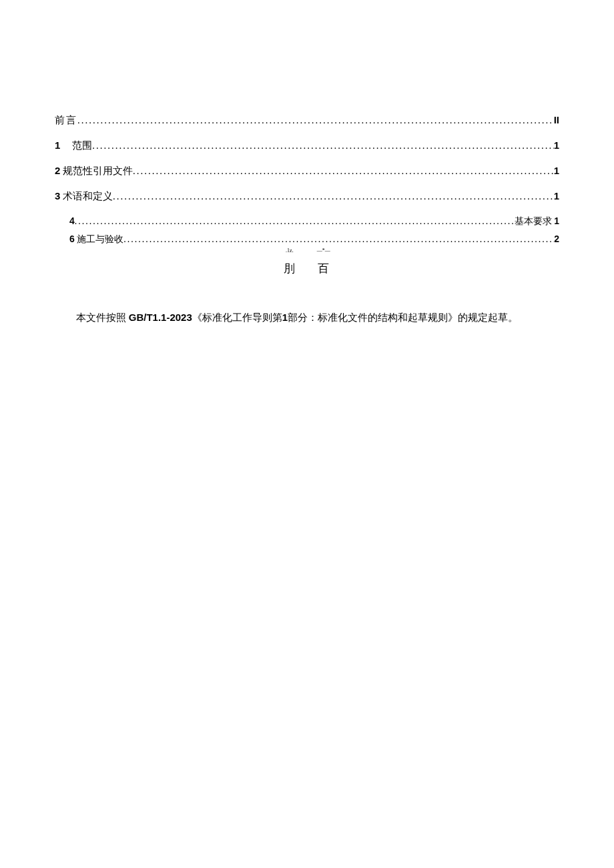 The height and width of the screenshot is (868, 614). Describe the element at coordinates (307, 145) in the screenshot. I see `toc-entry-scope: 1范围 1` at that location.